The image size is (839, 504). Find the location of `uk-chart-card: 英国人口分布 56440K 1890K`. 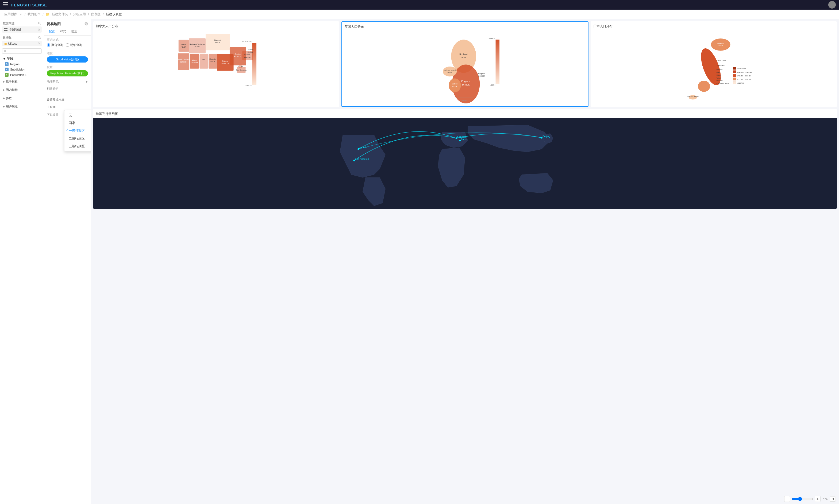

uk-chart-card: 英国人口分布 56440K 1890K is located at coordinates (465, 64).